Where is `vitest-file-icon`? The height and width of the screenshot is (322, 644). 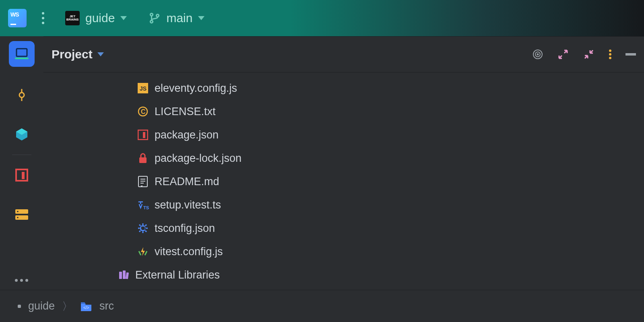
vitest-file-icon is located at coordinates (143, 252).